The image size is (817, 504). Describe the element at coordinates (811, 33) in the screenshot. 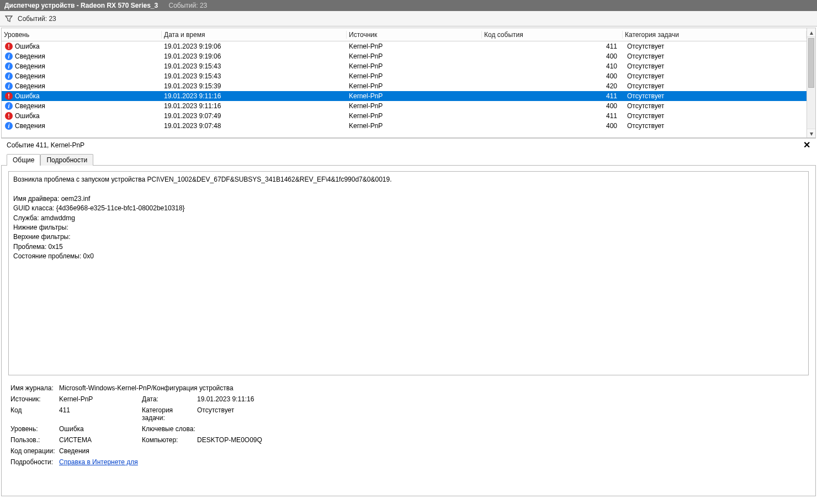

I see `scroll-up-icon: ▴` at that location.